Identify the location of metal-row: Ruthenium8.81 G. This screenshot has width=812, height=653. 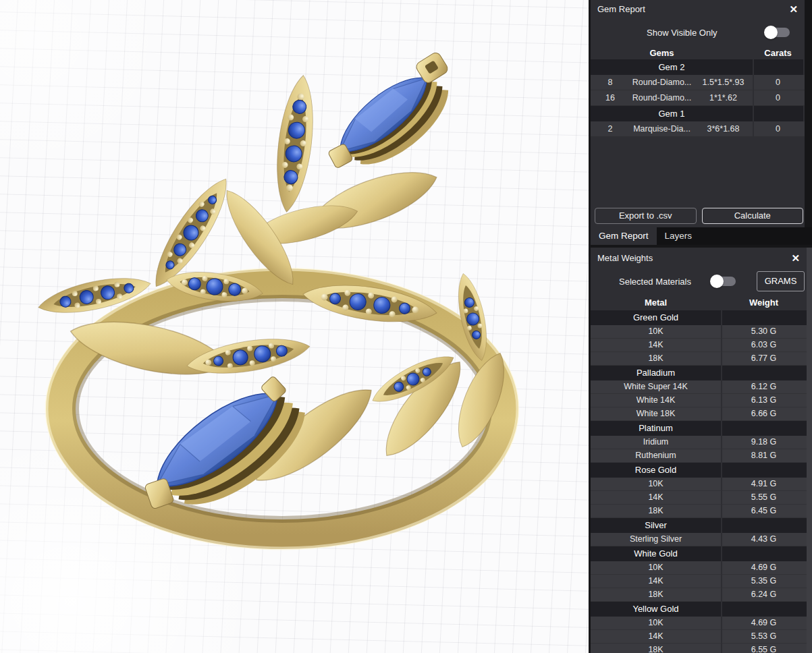
(699, 456).